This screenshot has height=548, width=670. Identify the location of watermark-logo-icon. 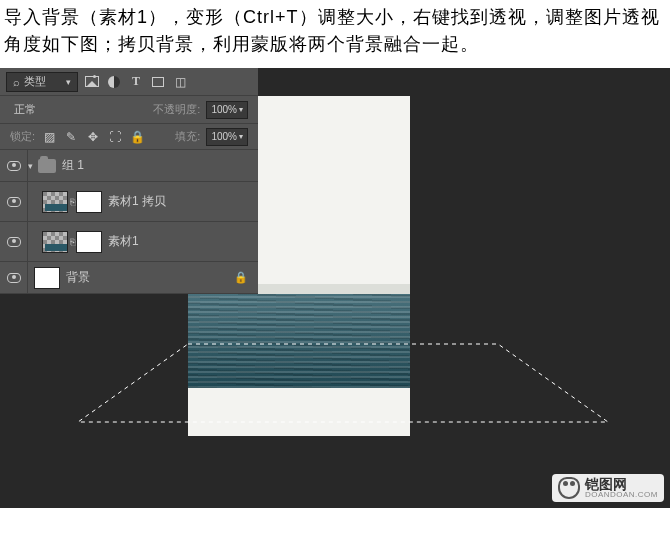
(569, 488).